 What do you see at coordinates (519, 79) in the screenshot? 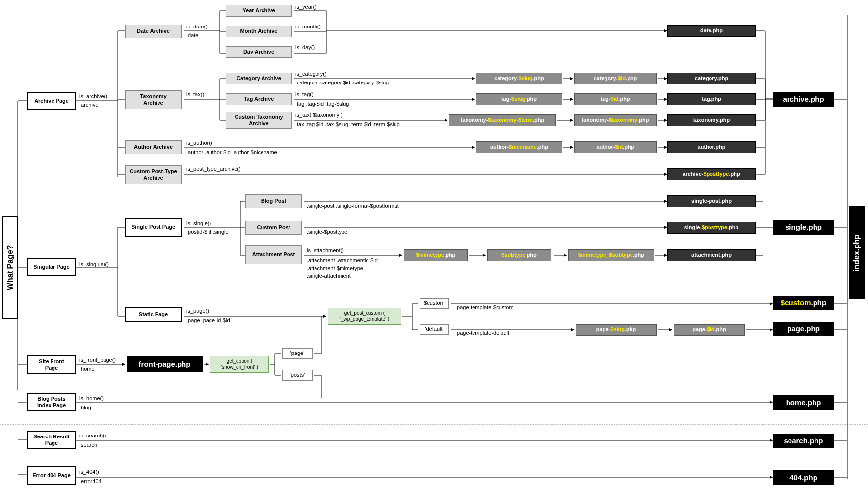
I see `cat-slug-php: category-$slug.php` at bounding box center [519, 79].